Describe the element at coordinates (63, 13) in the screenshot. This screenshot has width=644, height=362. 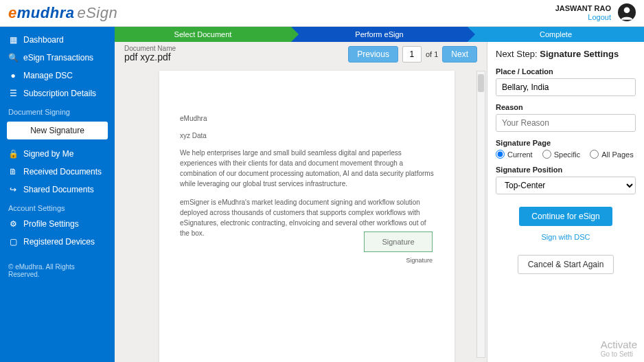
I see `logo: emudhraeSign` at that location.